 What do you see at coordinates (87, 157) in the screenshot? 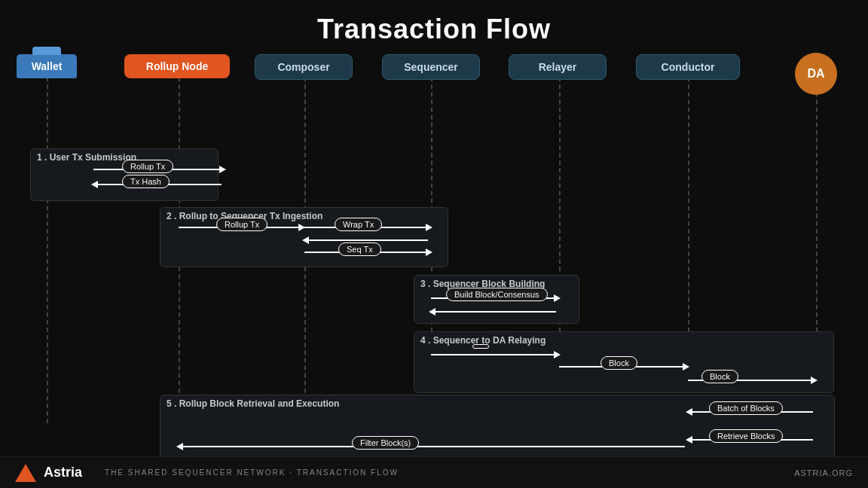
I see `section-1-label: 1 . User Tx Submission` at bounding box center [87, 157].